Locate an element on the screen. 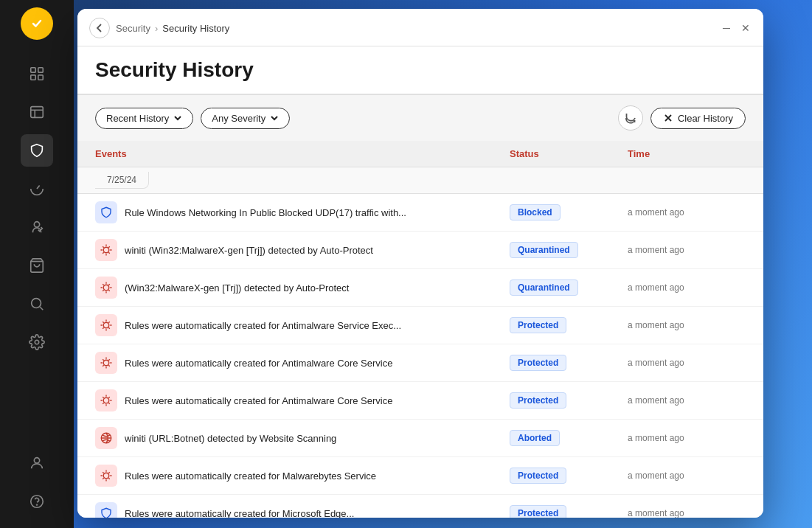 The width and height of the screenshot is (812, 528). back-button is located at coordinates (100, 28).